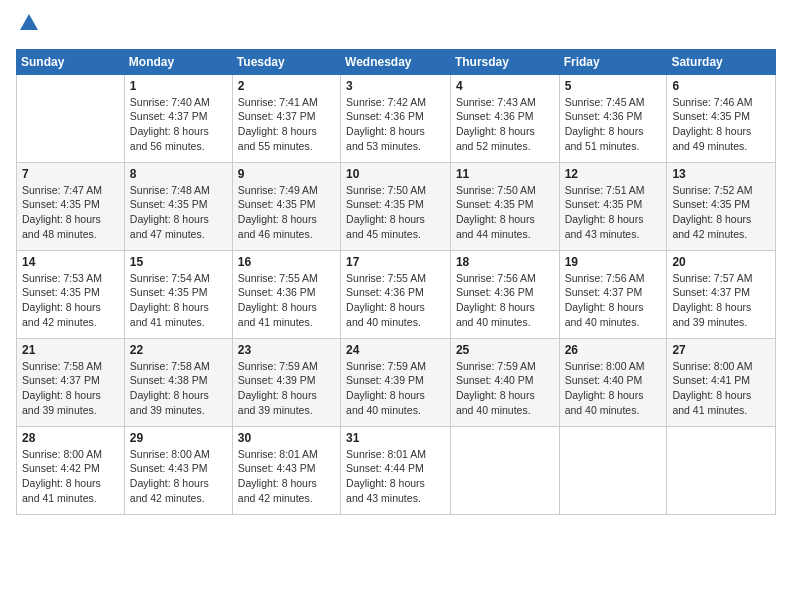 The height and width of the screenshot is (612, 792). What do you see at coordinates (178, 212) in the screenshot?
I see `day-info: Sunrise: 7:48 AM Sunset: 4:35 PM Dayligh…` at bounding box center [178, 212].